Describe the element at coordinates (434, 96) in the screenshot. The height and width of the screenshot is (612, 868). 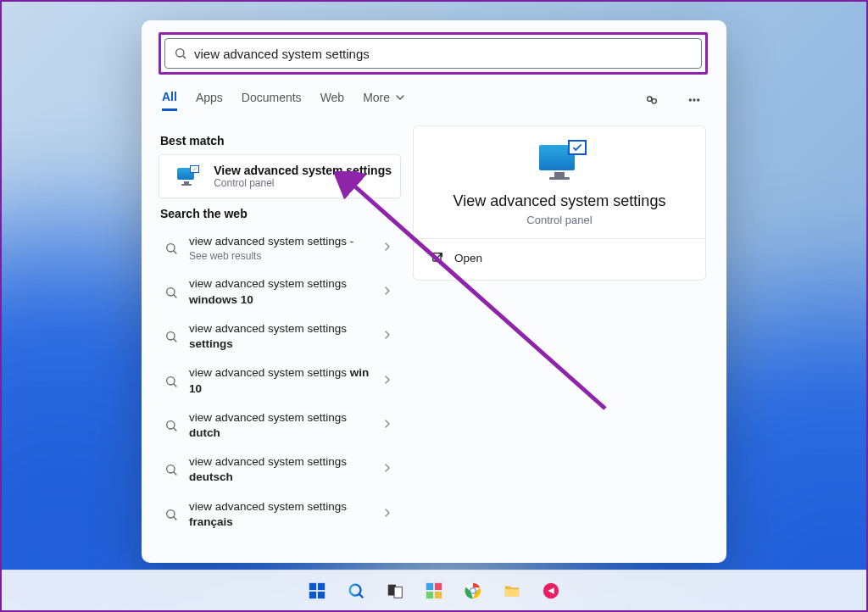
I see `search-tabs: All Apps Documents Web More` at that location.